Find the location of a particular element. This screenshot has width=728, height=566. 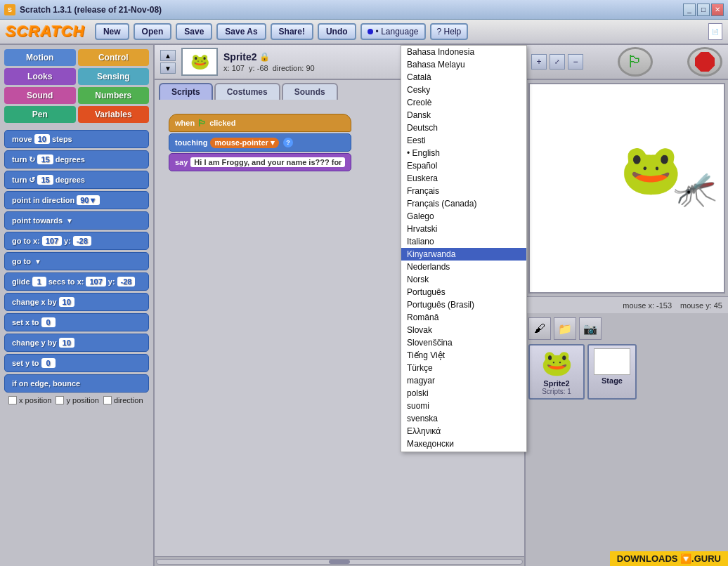

block-move: move 10 steps is located at coordinates (77, 139).